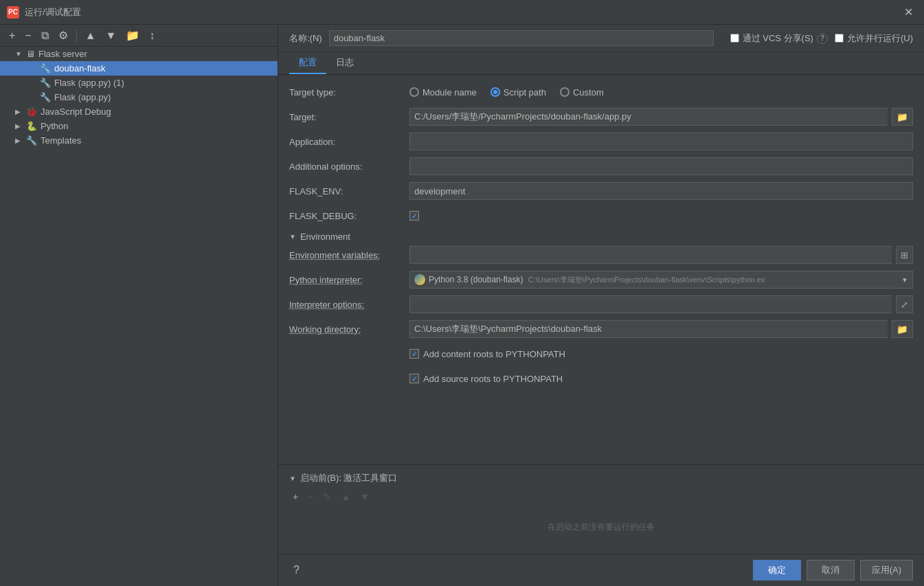 The image size is (924, 586). Describe the element at coordinates (661, 142) in the screenshot. I see `application-input` at that location.